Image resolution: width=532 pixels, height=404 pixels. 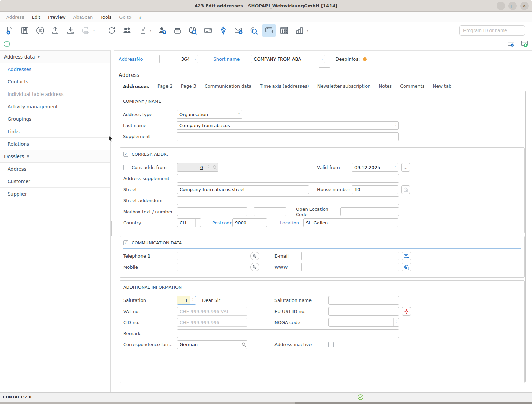 I want to click on short-name-input, so click(x=285, y=59).